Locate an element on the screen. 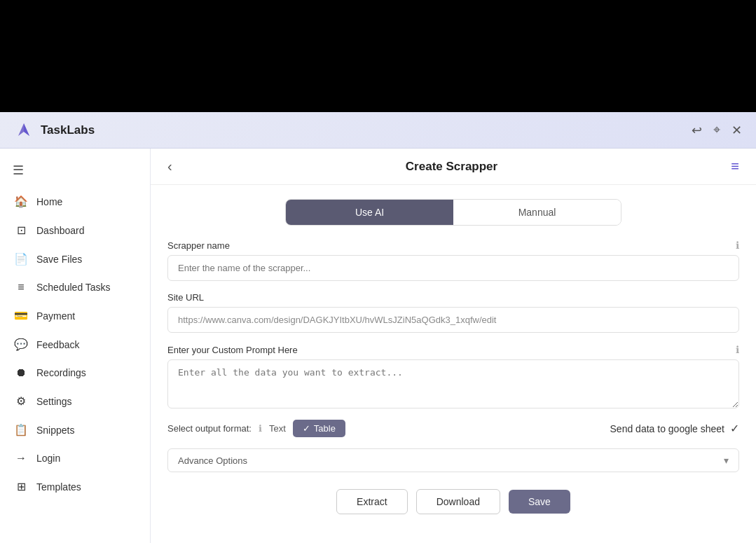  custom-prompt-group: Enter your Custom Prompt Here ℹ is located at coordinates (453, 376).